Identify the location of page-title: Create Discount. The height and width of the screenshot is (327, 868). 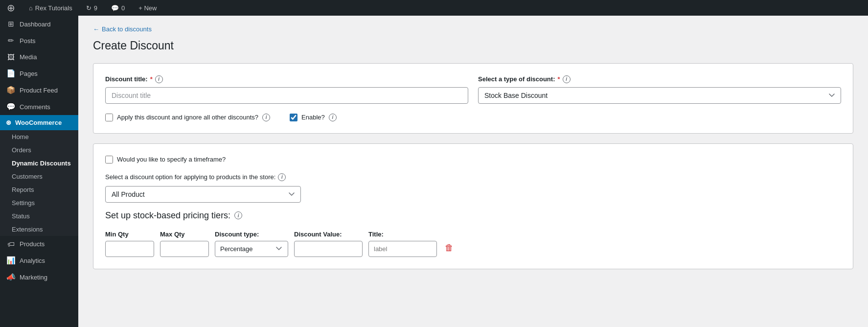
(473, 46).